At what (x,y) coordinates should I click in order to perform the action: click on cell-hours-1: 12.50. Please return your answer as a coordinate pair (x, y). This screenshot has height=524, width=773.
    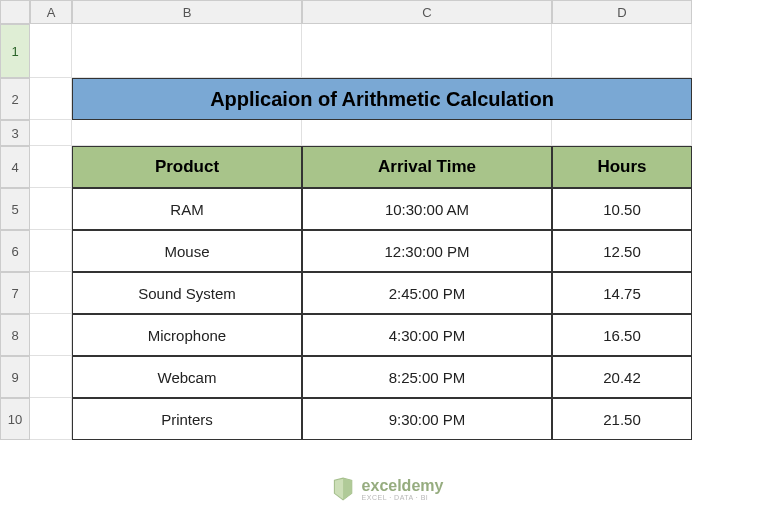
    Looking at the image, I should click on (622, 251).